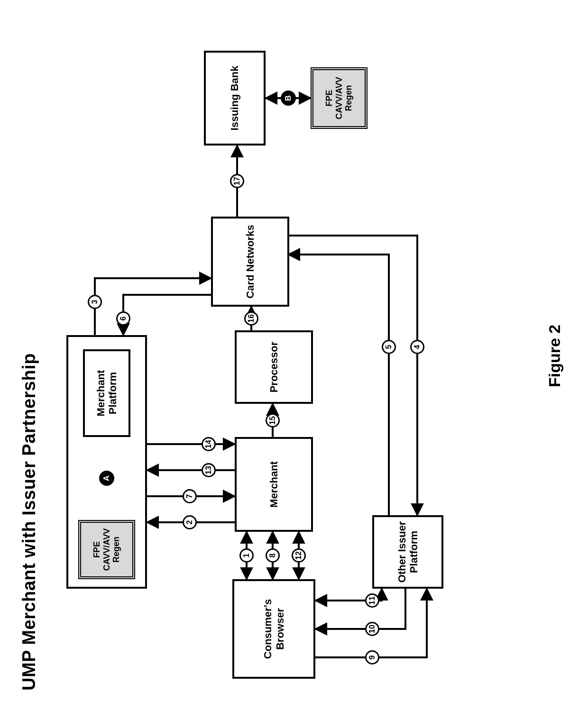 The image size is (588, 719). What do you see at coordinates (372, 601) in the screenshot?
I see `step-11: 11` at bounding box center [372, 601].